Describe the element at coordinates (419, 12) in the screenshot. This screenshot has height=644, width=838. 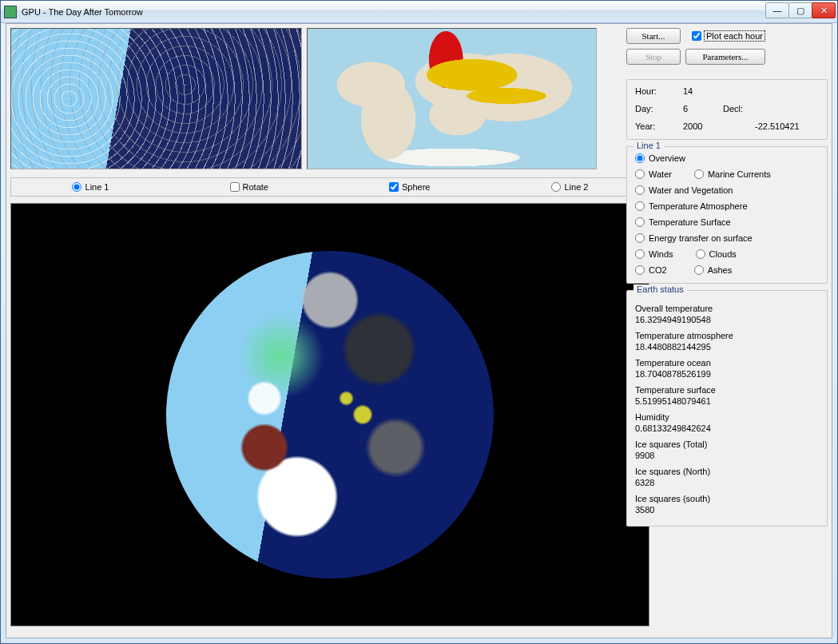
I see `titlebar: GPU - The Day After Tomorrow — ▢ ✕` at that location.